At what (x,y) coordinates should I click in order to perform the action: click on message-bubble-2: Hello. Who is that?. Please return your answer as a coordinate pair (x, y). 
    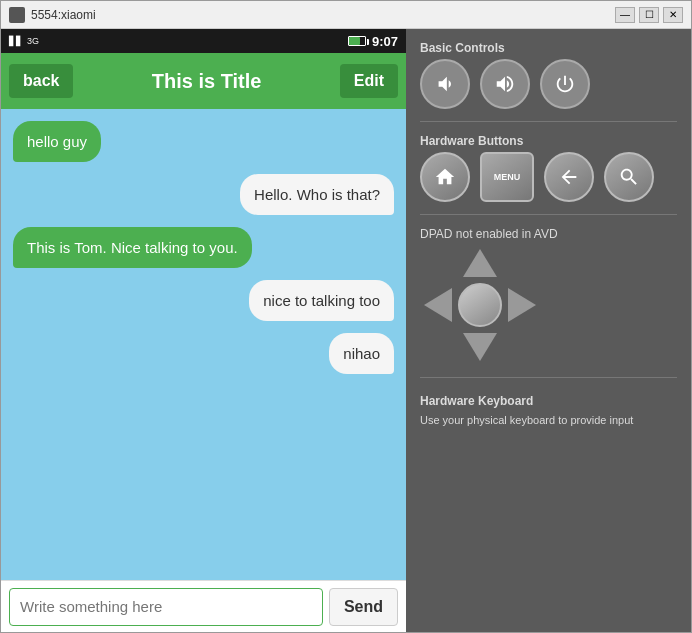
    Looking at the image, I should click on (317, 194).